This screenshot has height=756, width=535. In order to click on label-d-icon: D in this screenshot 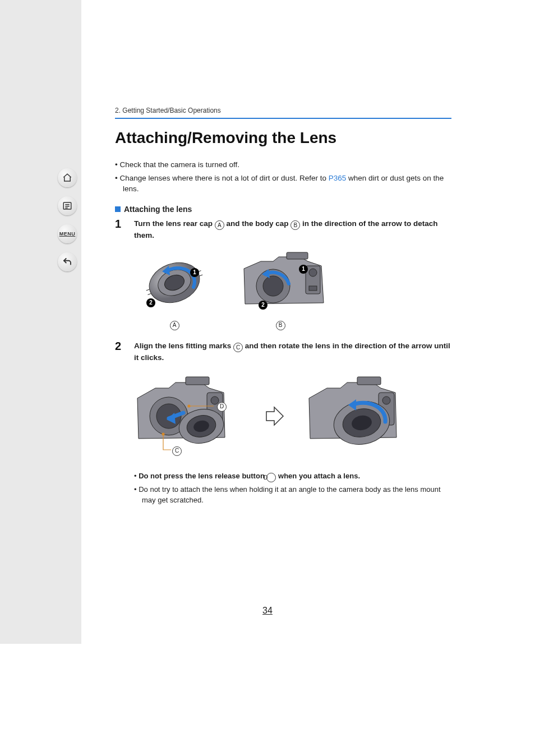, I will do `click(271, 478)`.